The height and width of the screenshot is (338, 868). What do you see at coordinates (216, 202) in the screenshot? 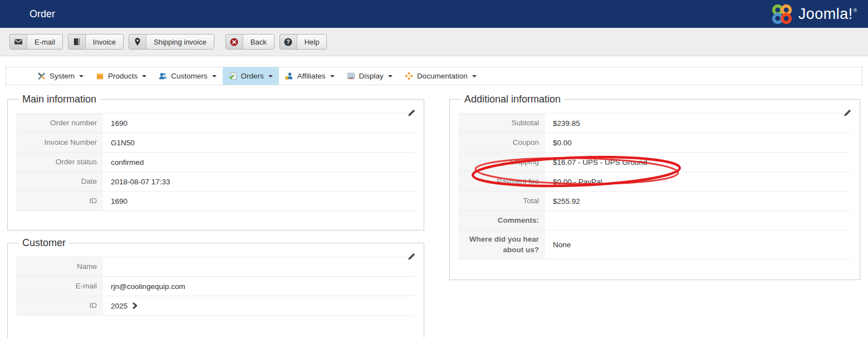
I see `table-row: ID 1690` at bounding box center [216, 202].